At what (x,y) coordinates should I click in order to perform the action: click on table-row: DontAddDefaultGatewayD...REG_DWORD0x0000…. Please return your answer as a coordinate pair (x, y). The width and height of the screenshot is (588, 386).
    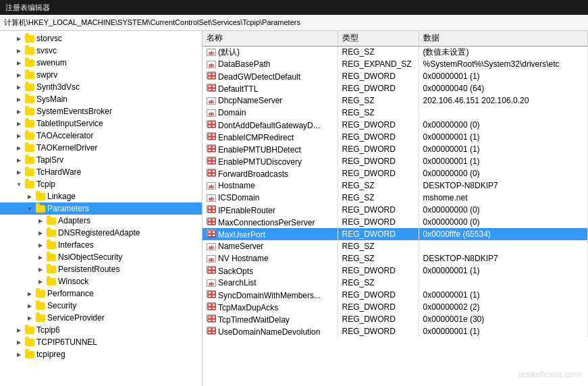
    Looking at the image, I should click on (396, 125).